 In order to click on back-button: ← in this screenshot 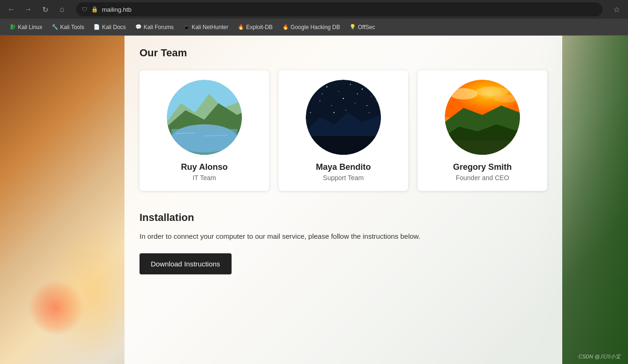, I will do `click(11, 9)`.